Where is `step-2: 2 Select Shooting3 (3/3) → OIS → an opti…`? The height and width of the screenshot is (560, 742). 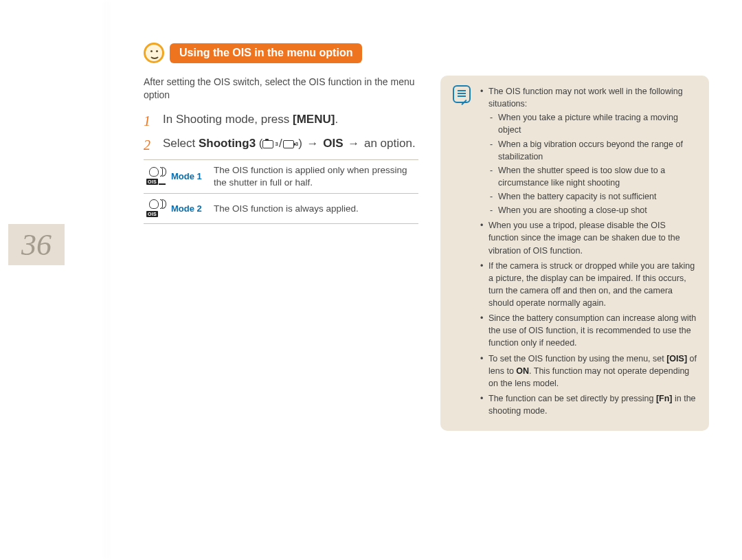 step-2: 2 Select Shooting3 (3/3) → OIS → an opti… is located at coordinates (281, 146).